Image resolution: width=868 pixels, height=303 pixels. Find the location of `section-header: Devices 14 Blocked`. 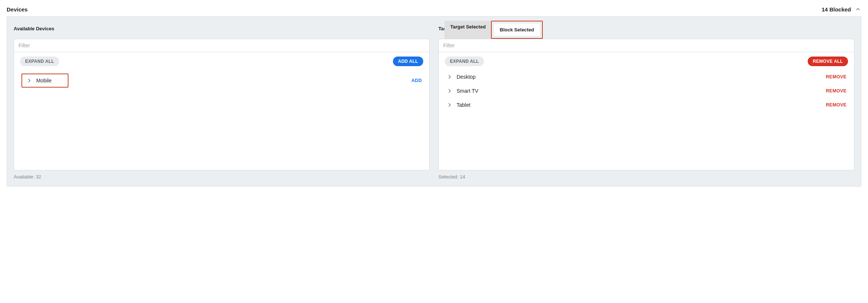

section-header: Devices 14 Blocked is located at coordinates (434, 10).